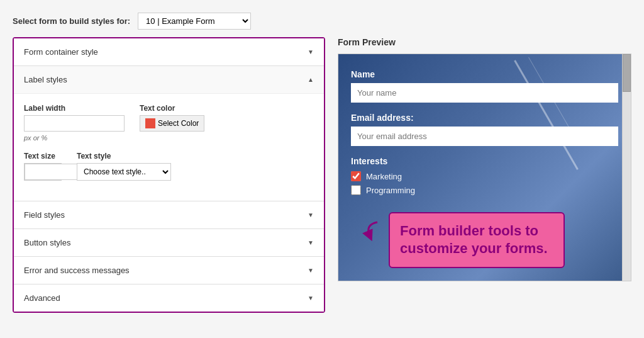 Image resolution: width=644 pixels, height=338 pixels. I want to click on accordion-header-advanced: Advanced ▼, so click(169, 298).